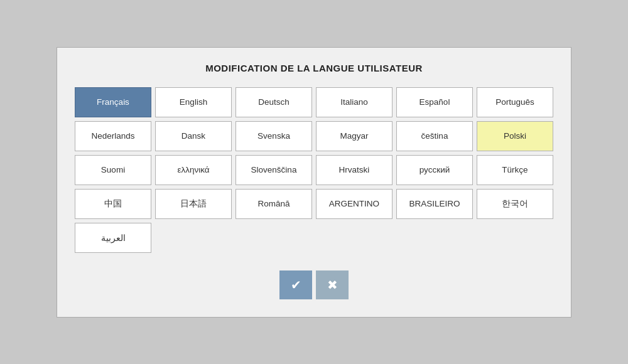 The height and width of the screenshot is (364, 628). Describe the element at coordinates (193, 204) in the screenshot. I see `lang-btn-ja: 日本語` at that location.